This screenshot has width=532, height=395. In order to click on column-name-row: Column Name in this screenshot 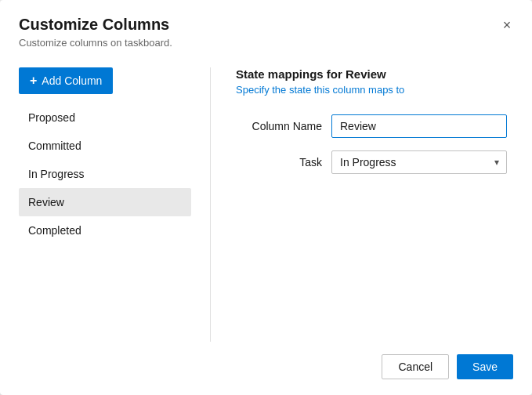, I will do `click(371, 126)`.